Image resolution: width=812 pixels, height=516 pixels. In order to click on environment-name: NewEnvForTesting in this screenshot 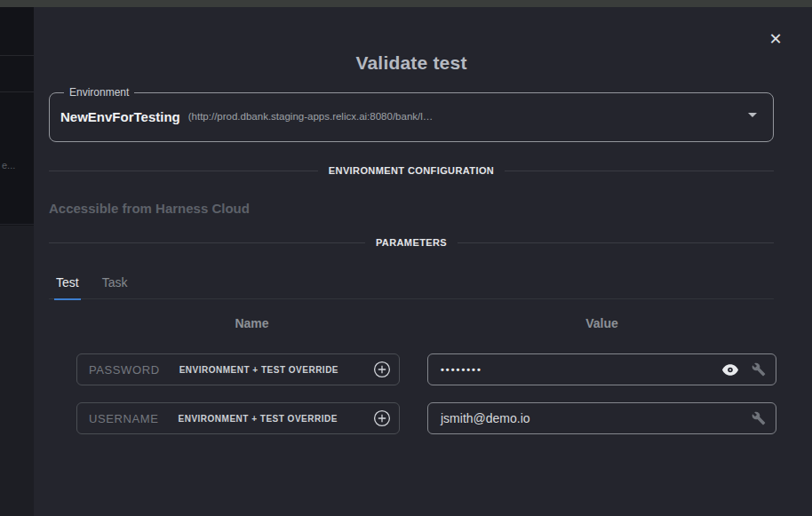, I will do `click(121, 117)`.